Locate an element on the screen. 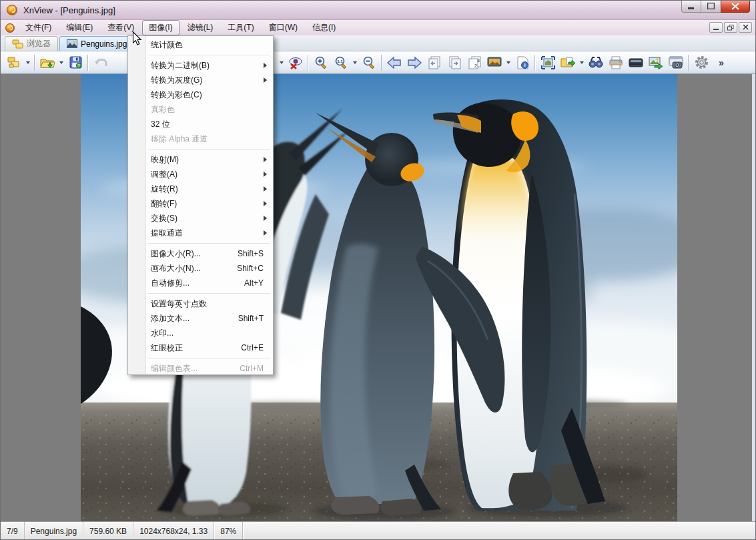 The image size is (756, 540). chevron-down-icon is located at coordinates (355, 63).